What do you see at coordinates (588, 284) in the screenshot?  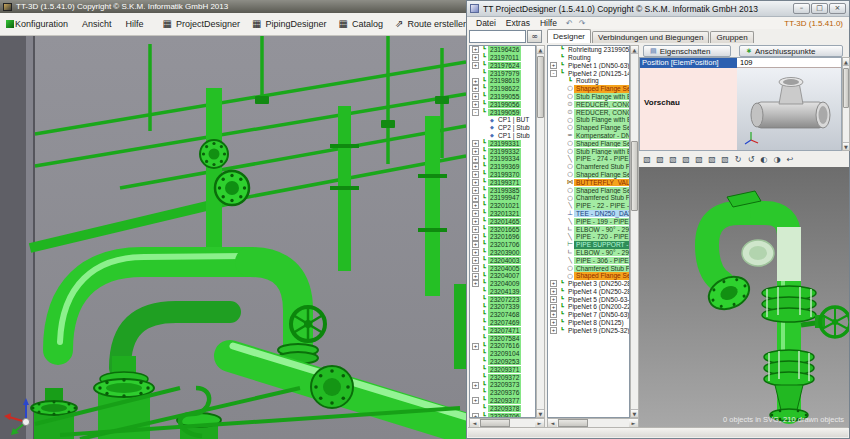 I see `tree-item: + PipeNet 3 (DN250-280)` at bounding box center [588, 284].